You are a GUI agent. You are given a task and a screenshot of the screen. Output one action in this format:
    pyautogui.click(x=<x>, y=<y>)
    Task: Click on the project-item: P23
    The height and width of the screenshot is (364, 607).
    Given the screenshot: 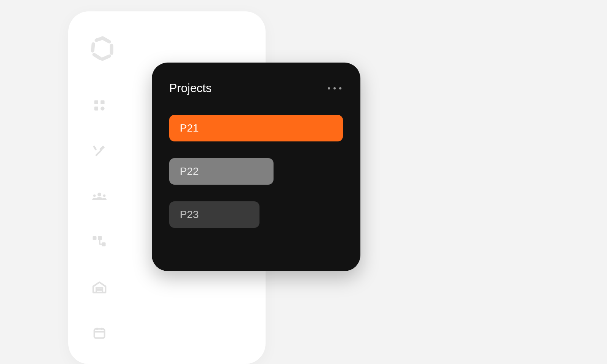 What is the action you would take?
    pyautogui.click(x=214, y=215)
    